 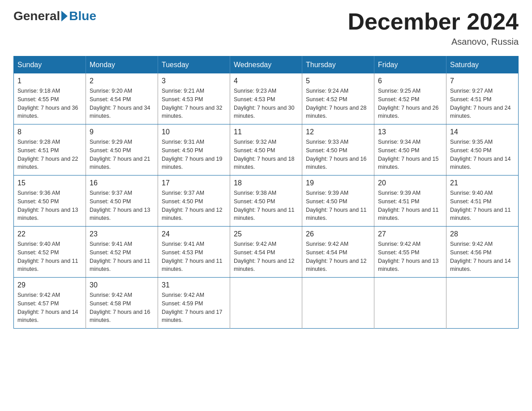 I want to click on day-info: Sunrise: 9:34 AMSunset: 4:50 PMDaylight:…, so click(x=410, y=155).